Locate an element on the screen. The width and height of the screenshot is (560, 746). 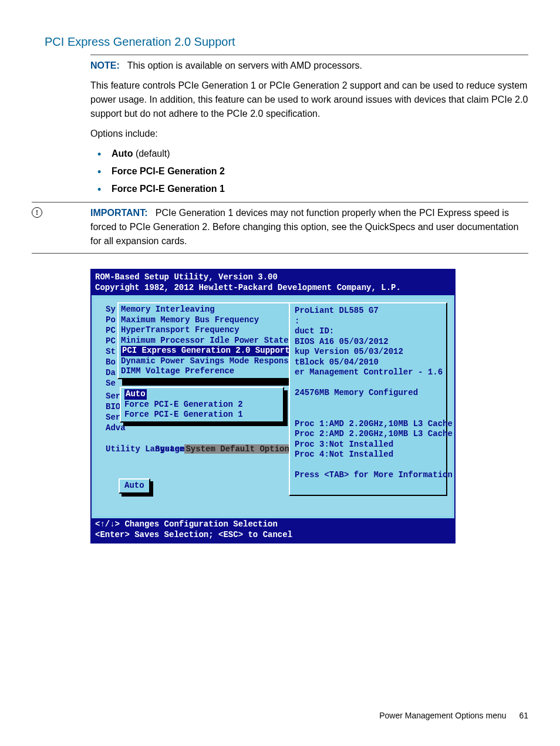
menu-item: HyperTransport Frequency is located at coordinates (205, 330).